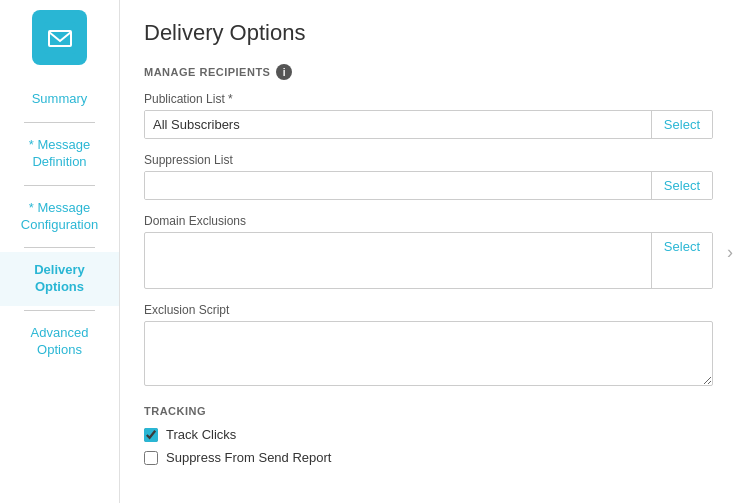 The height and width of the screenshot is (503, 737). Describe the element at coordinates (398, 260) in the screenshot. I see `domain-exclusions-input` at that location.